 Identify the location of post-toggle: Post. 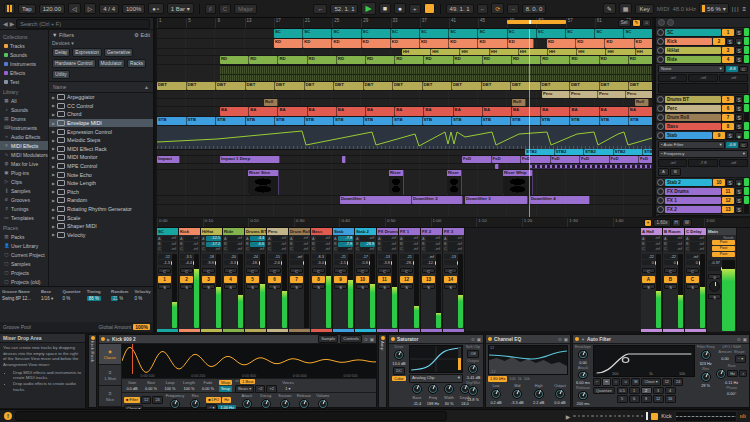
(724, 242).